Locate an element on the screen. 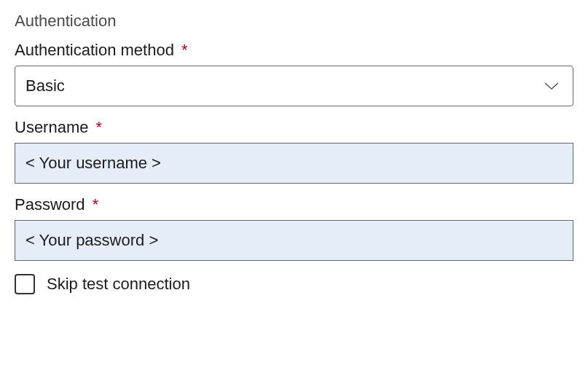  auth-method-select: Basic is located at coordinates (294, 86).